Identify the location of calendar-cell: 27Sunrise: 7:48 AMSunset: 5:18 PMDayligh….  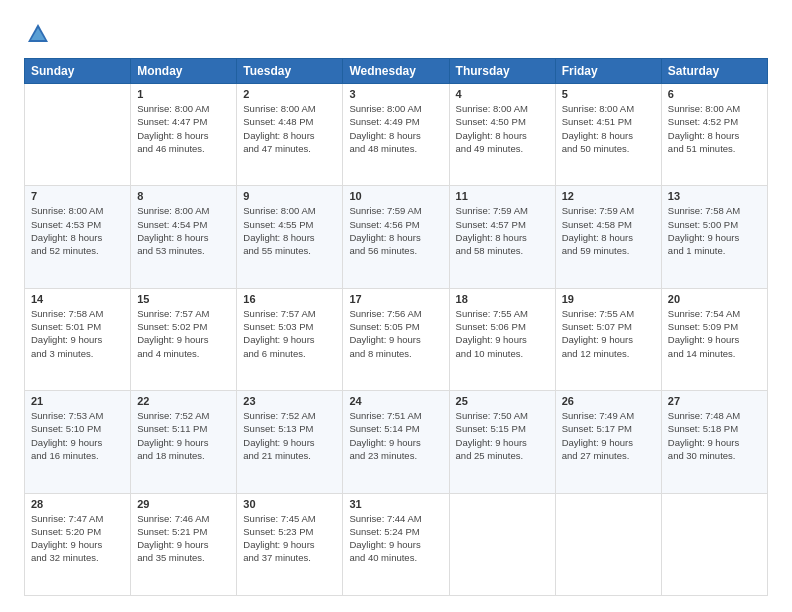
(714, 442).